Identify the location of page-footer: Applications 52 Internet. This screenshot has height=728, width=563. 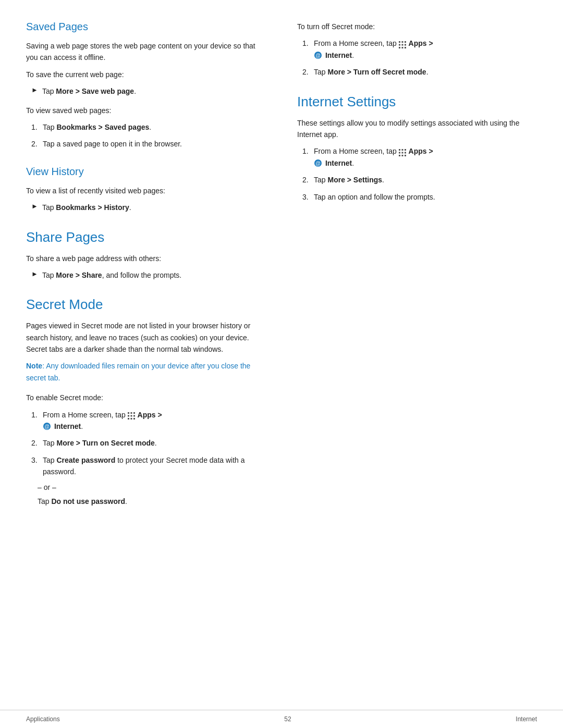
(282, 719).